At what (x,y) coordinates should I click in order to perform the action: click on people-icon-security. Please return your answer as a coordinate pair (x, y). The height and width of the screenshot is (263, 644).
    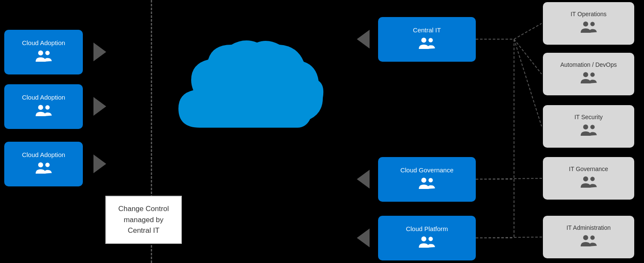
    Looking at the image, I should click on (589, 131).